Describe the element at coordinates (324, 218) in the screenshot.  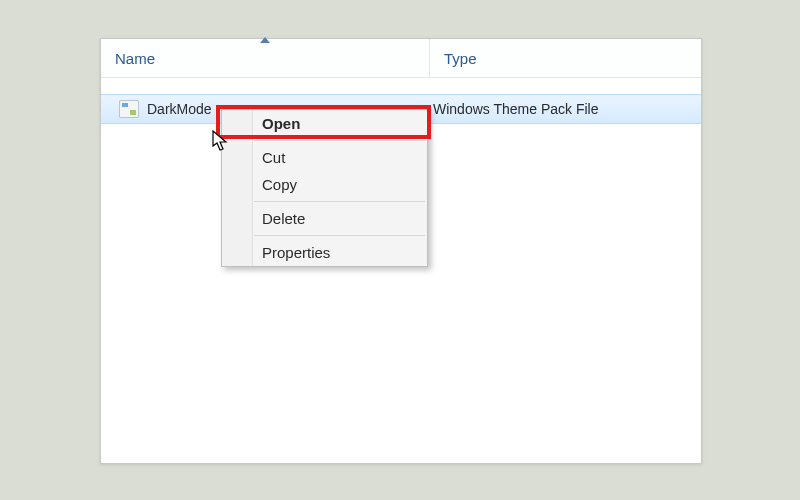
I see `context-menu-delete: Delete` at that location.